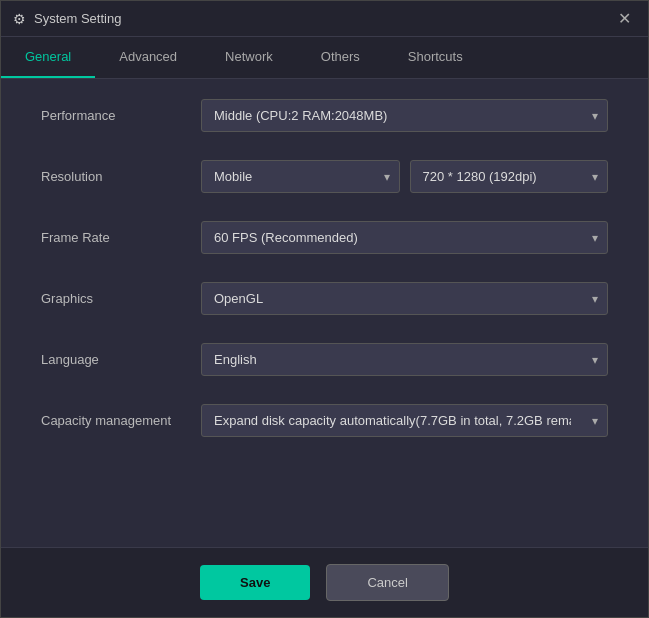 Image resolution: width=649 pixels, height=618 pixels. What do you see at coordinates (340, 58) in the screenshot?
I see `tab-others: Others` at bounding box center [340, 58].